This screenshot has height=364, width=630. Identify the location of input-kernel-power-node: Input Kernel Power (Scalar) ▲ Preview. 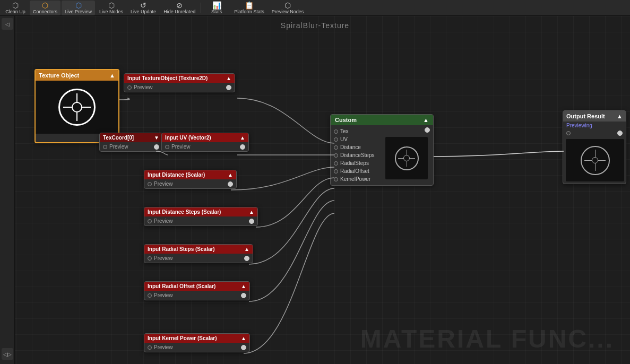
(197, 343).